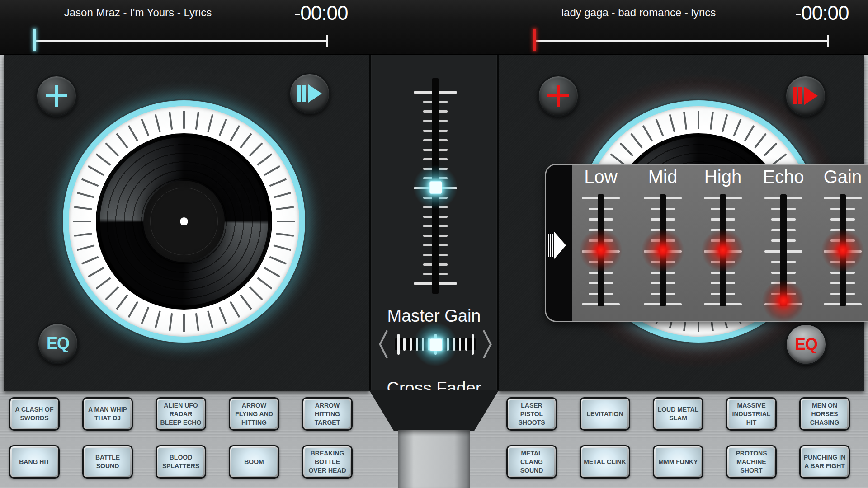 Image resolution: width=868 pixels, height=488 pixels. What do you see at coordinates (825, 462) in the screenshot?
I see `effect-button-label: PUNCHING IN A BAR FIGHT` at bounding box center [825, 462].